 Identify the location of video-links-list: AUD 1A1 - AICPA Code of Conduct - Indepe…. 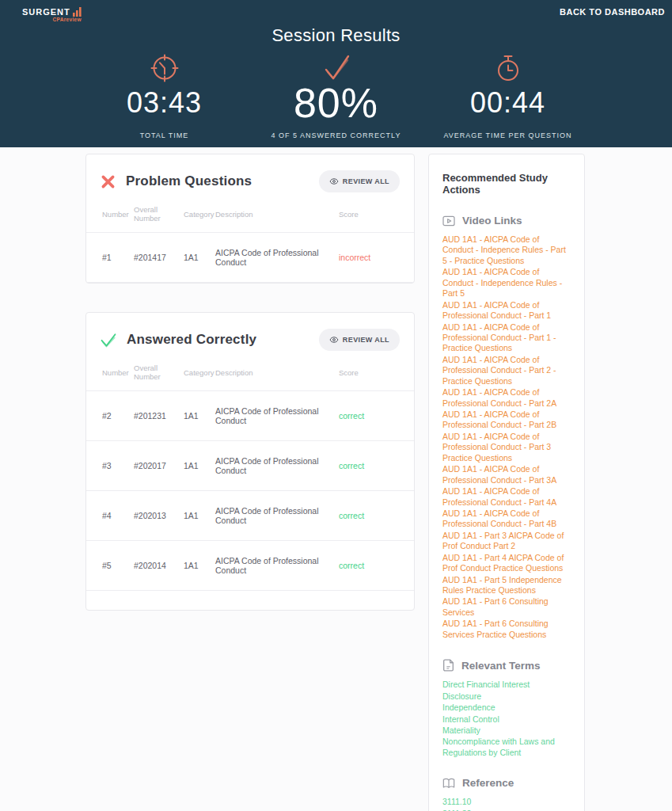
(507, 437).